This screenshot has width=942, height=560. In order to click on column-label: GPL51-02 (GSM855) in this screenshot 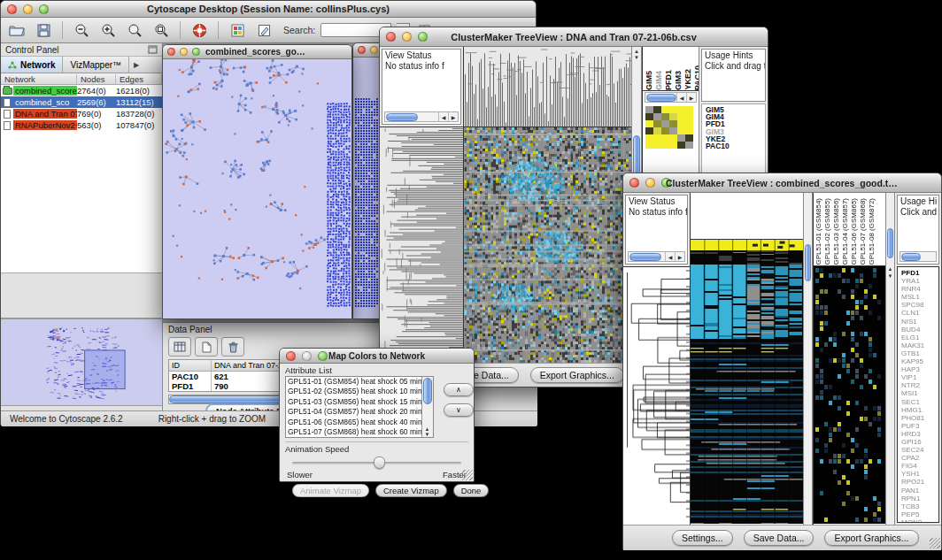, I will do `click(828, 232)`.